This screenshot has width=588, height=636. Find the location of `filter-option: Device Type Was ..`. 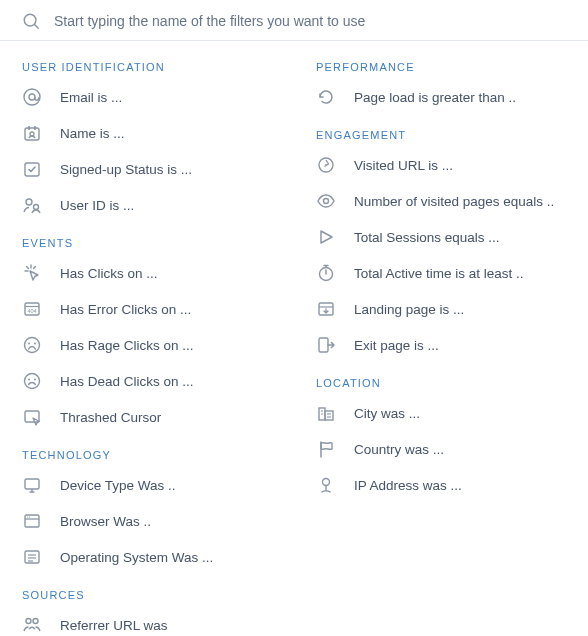

filter-option: Device Type Was .. is located at coordinates (147, 485).